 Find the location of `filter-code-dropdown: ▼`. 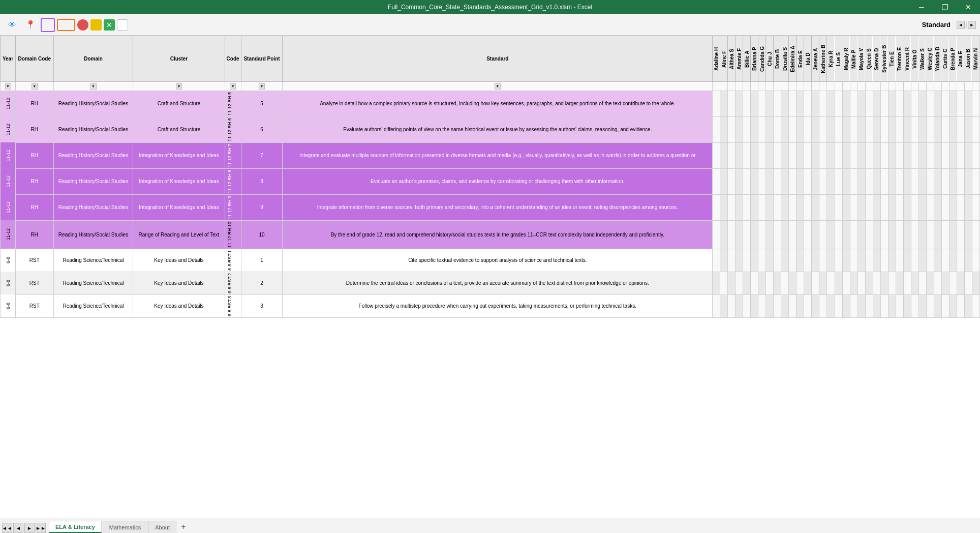

filter-code-dropdown: ▼ is located at coordinates (233, 86).